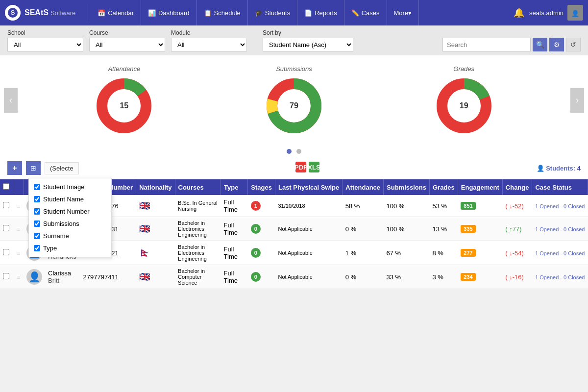 This screenshot has width=588, height=392. I want to click on col-dropdown-item-student-number: Student Number, so click(70, 212).